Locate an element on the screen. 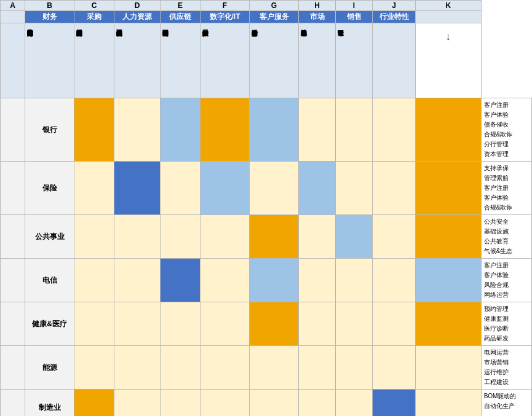 This screenshot has height=416, width=532. row-label-4: 健康&医疗 is located at coordinates (50, 324).